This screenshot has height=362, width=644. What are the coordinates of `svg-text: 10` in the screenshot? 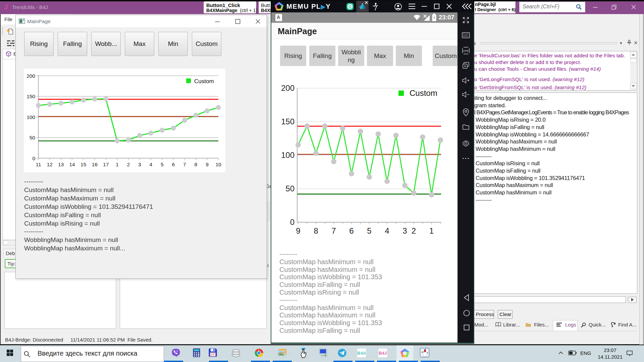 It's located at (218, 164).